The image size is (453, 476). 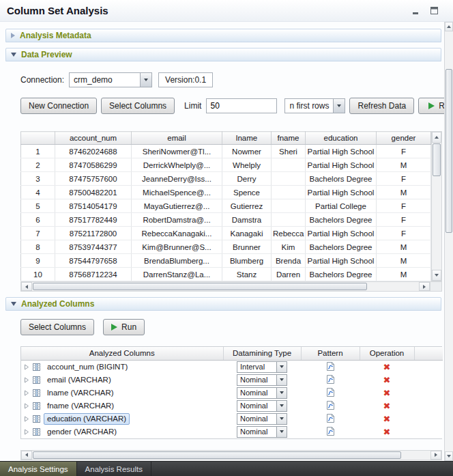 I want to click on preview-column-header: email, so click(x=177, y=138).